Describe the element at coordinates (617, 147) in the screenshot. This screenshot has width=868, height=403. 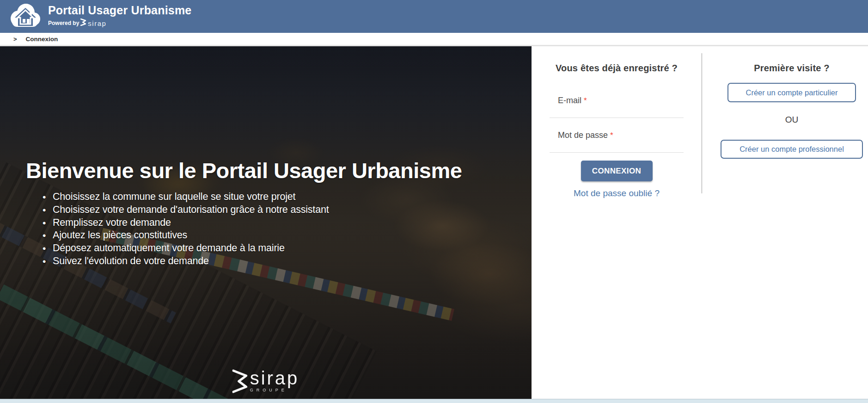
I see `login-form: E-mail * Mot de passe * CONNEXION Mot de…` at that location.